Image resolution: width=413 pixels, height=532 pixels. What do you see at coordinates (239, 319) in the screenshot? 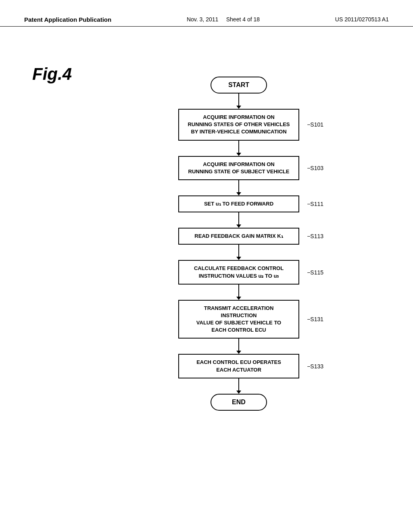
I see `step-s131-wrapper: TRANSMIT ACCELERATION INSTRUCTIONVALUE O…` at bounding box center [239, 319].